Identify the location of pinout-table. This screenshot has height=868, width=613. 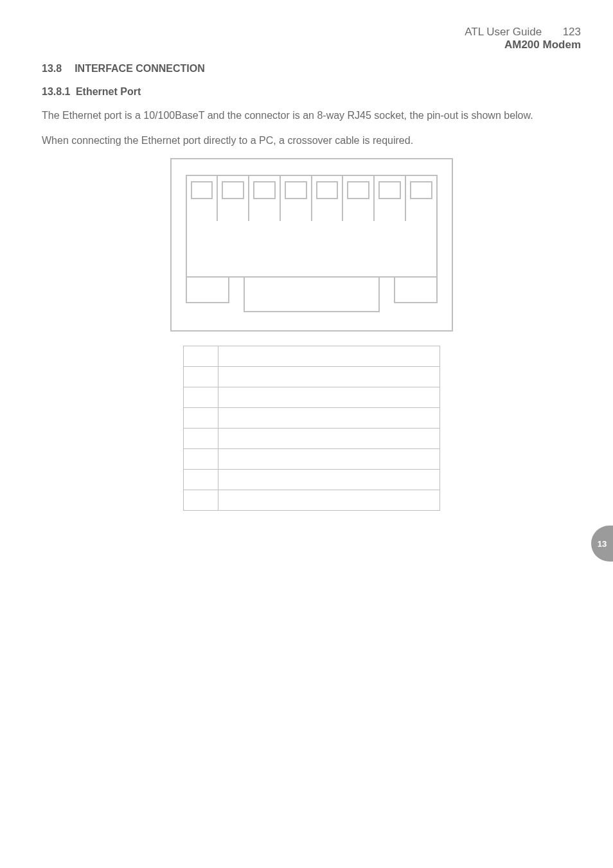
(312, 428).